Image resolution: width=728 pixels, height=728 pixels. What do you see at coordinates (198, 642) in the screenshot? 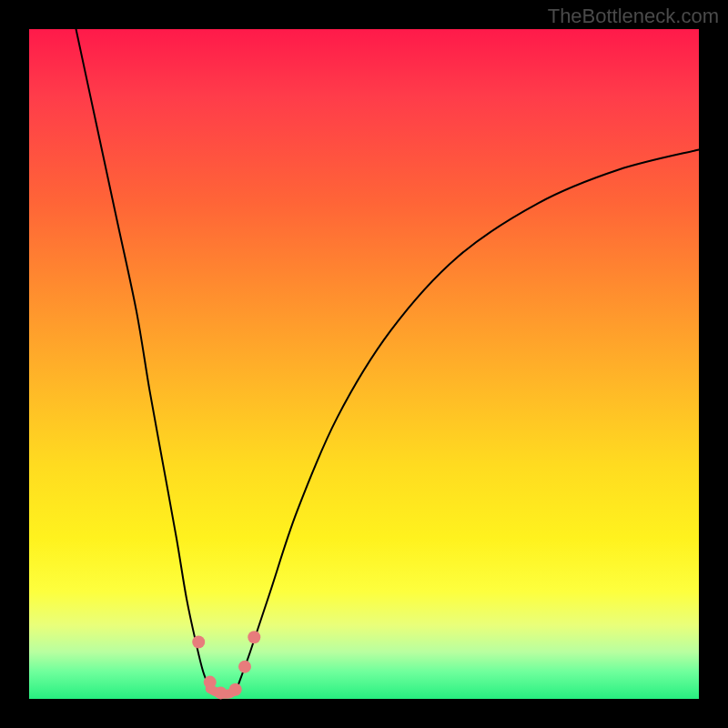
I see `marker-left_upper` at bounding box center [198, 642].